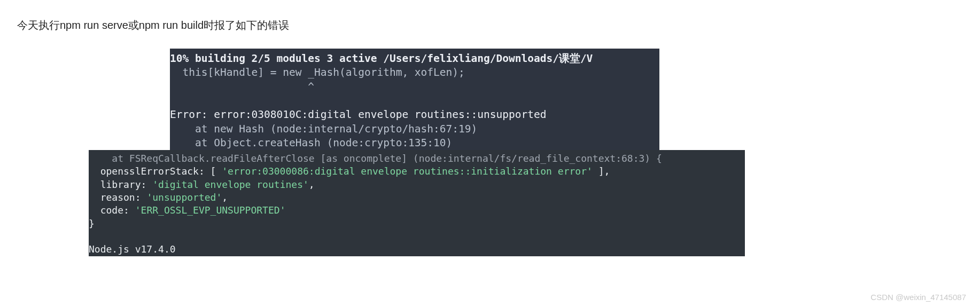 The image size is (980, 307). What do you see at coordinates (231, 185) in the screenshot?
I see `term2-line-3b: 'digital envelope routines'` at bounding box center [231, 185].